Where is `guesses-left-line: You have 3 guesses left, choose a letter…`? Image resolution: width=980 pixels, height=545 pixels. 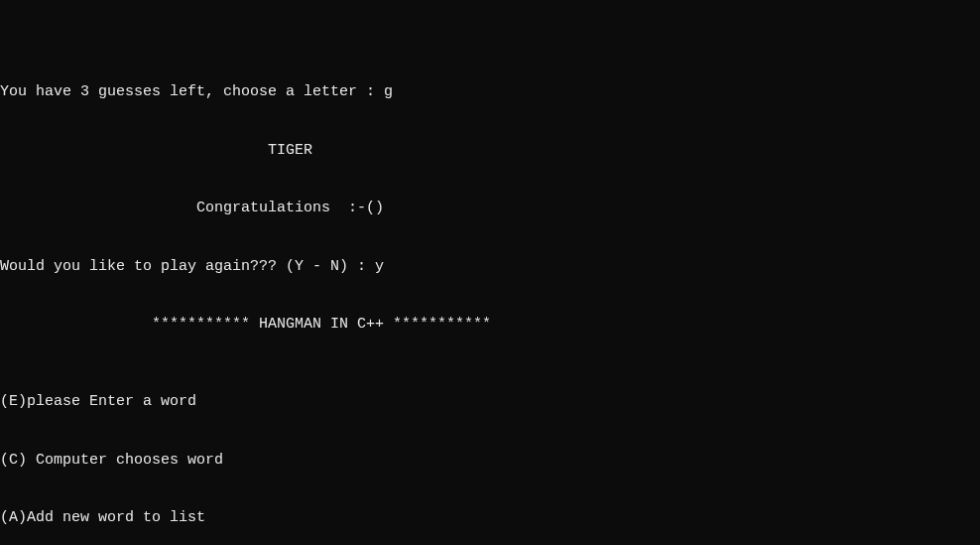 guesses-left-line: You have 3 guesses left, choose a letter… is located at coordinates (490, 92).